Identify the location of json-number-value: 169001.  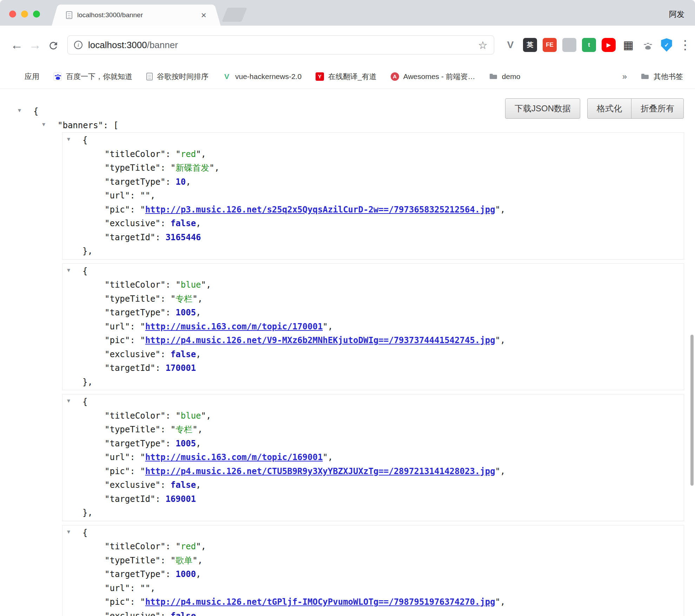
(180, 499).